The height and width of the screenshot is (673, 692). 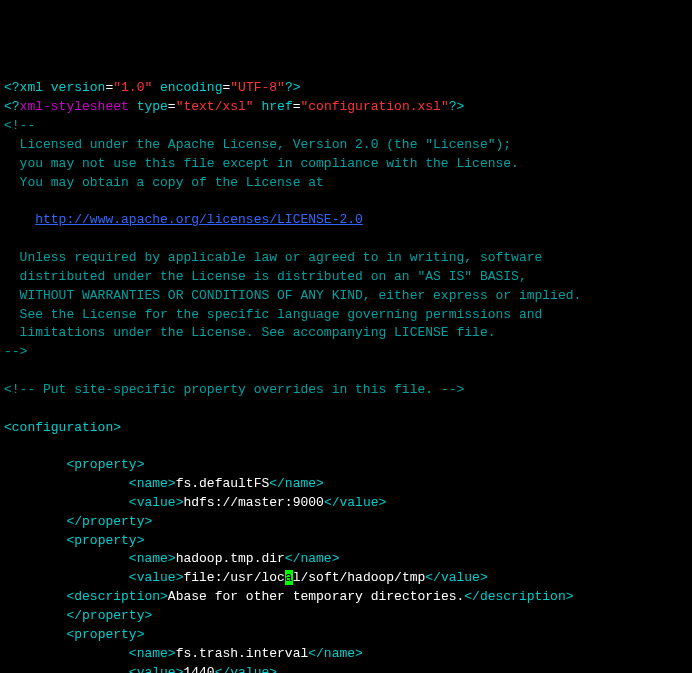 I want to click on stylesheet-attr-href: href, so click(x=274, y=106).